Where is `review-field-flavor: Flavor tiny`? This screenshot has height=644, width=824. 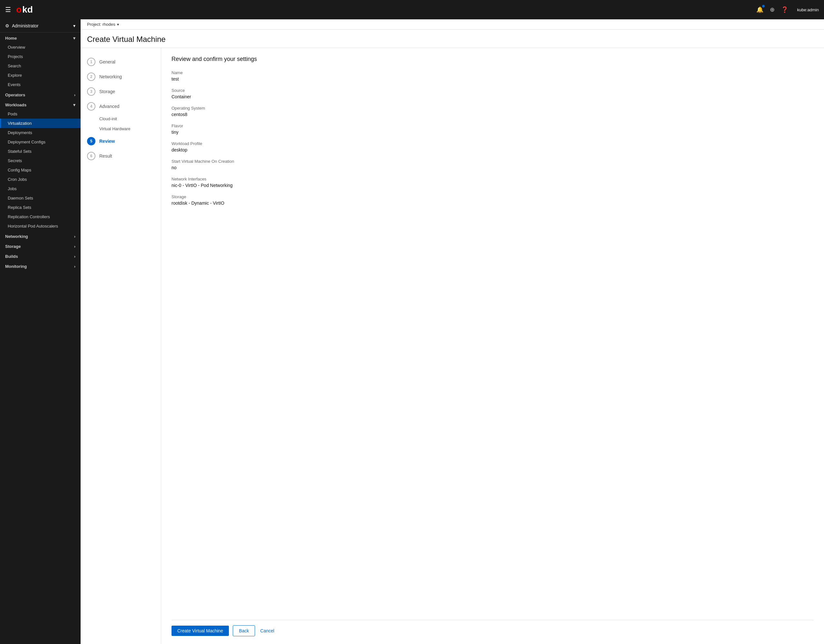
review-field-flavor: Flavor tiny is located at coordinates (493, 129).